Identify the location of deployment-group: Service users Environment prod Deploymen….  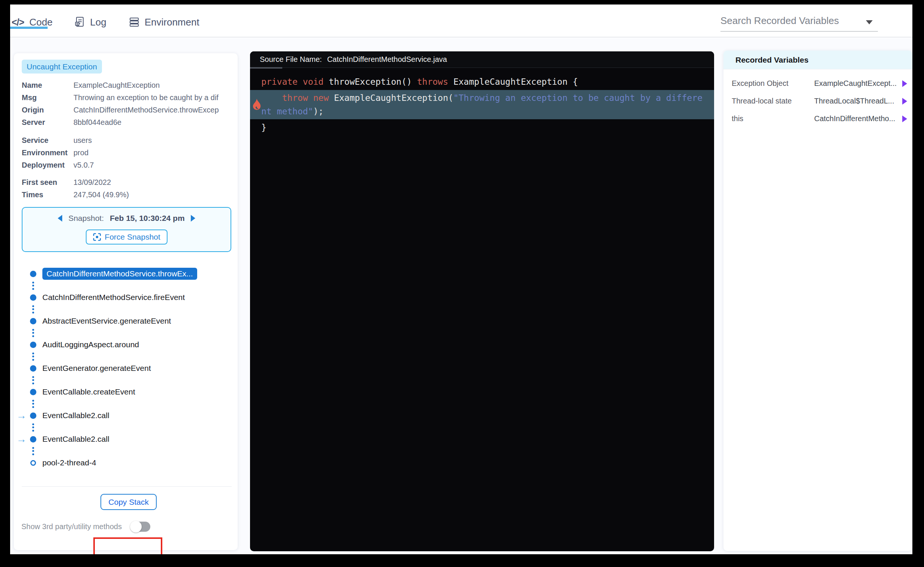
(128, 153).